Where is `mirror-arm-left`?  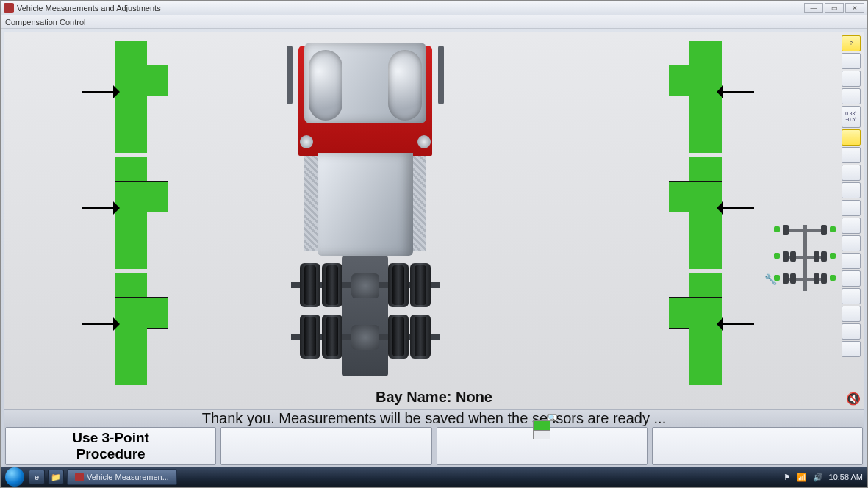
mirror-arm-left is located at coordinates (290, 75).